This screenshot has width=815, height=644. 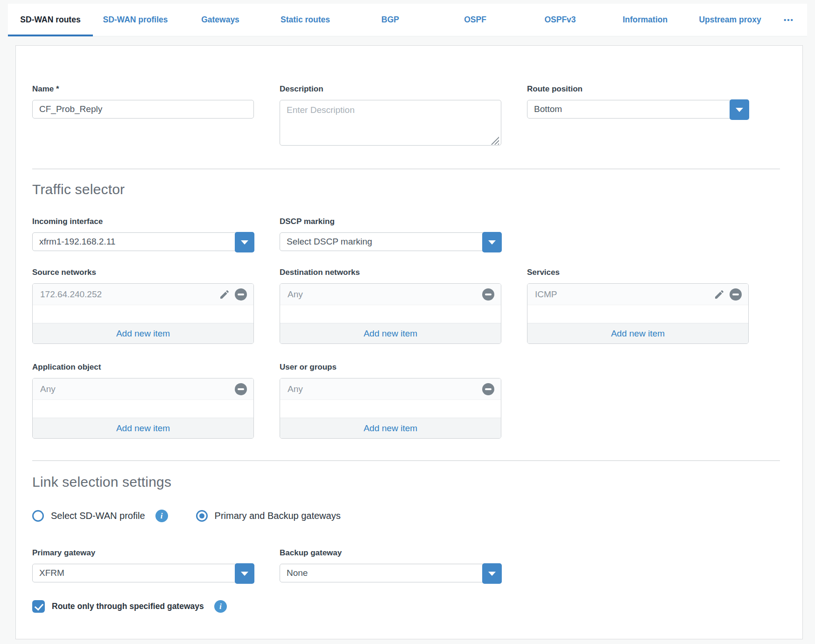 I want to click on general-settings-row: Name * Description Route position Bottom, so click(x=406, y=116).